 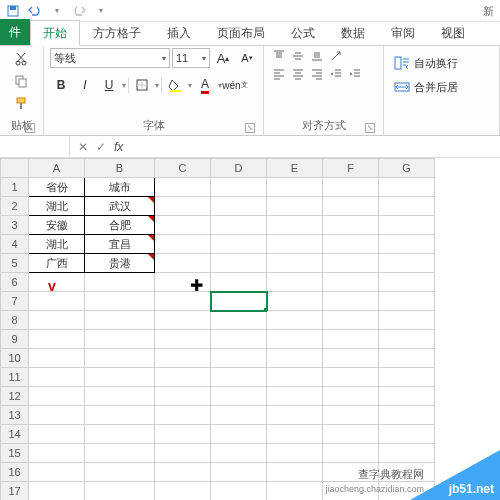 I want to click on row-header: 6, so click(x=15, y=282).